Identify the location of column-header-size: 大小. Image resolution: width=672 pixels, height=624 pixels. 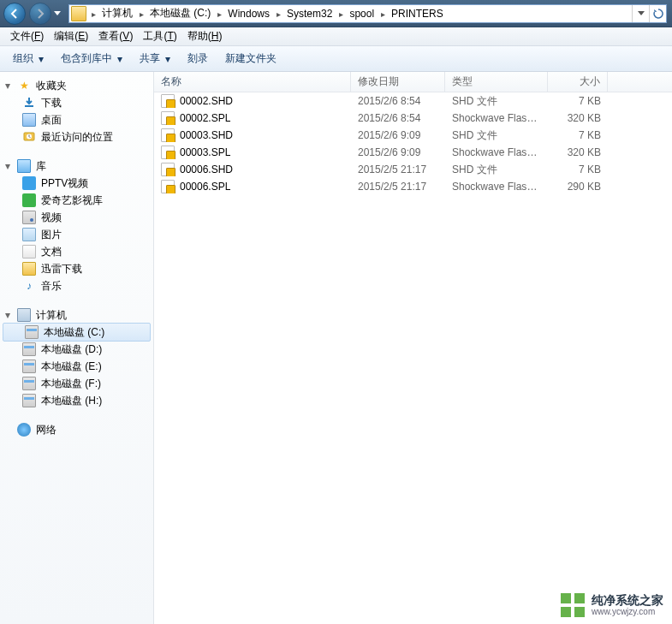
(578, 82).